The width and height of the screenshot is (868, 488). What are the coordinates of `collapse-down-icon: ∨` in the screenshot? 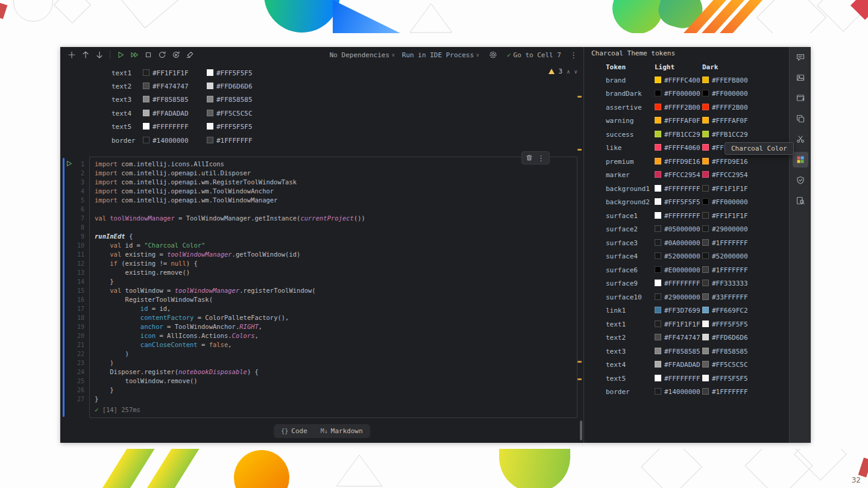 It's located at (576, 72).